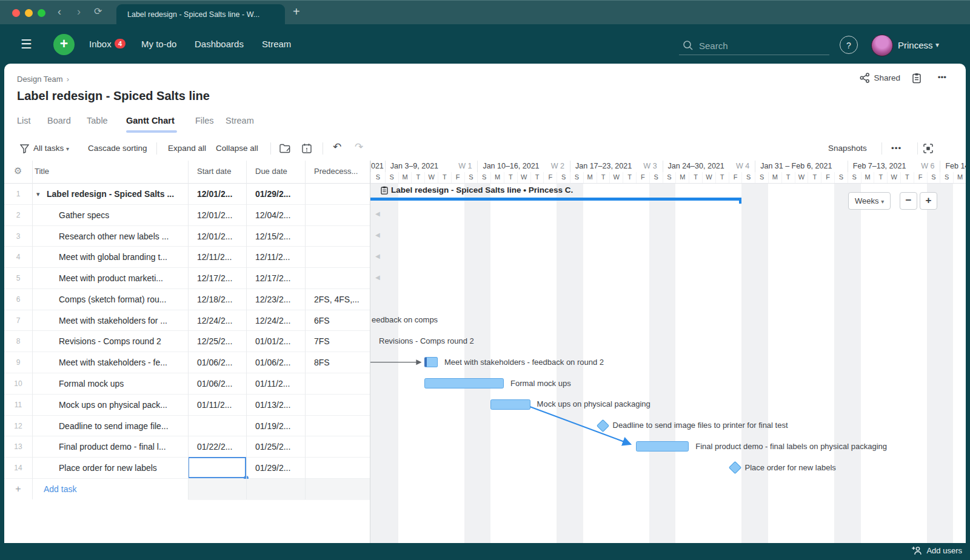  What do you see at coordinates (187, 216) in the screenshot?
I see `table-row: 2Gather specs12/01/2...12/04/2...` at bounding box center [187, 216].